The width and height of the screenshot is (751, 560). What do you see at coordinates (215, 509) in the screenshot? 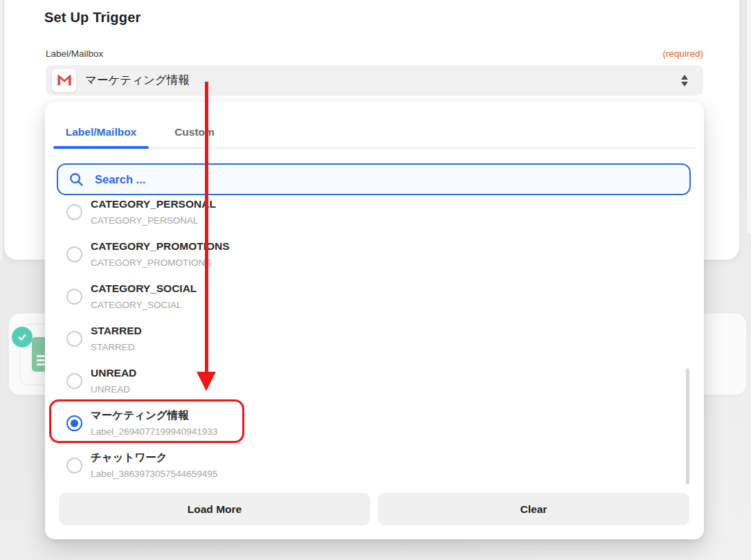
I see `load-more-button: Load More` at bounding box center [215, 509].